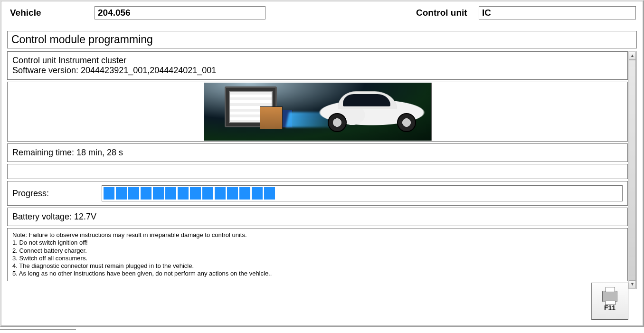  What do you see at coordinates (317, 70) in the screenshot?
I see `software-version: Software version: 2044423921_001,2044424…` at bounding box center [317, 70].